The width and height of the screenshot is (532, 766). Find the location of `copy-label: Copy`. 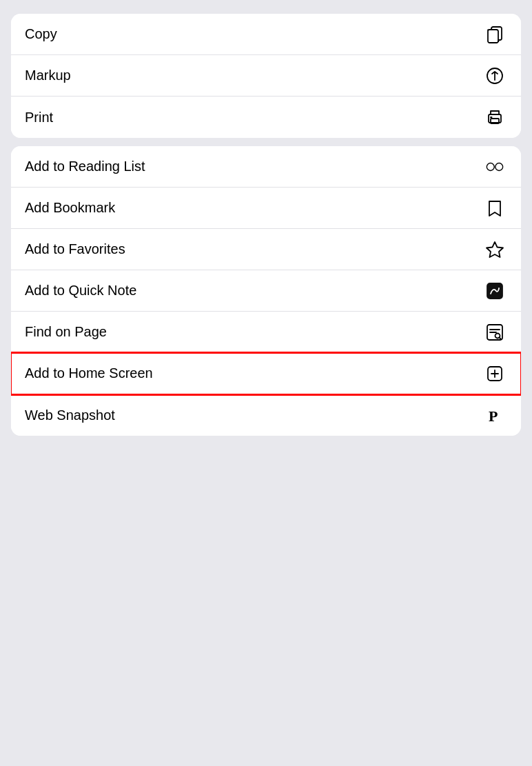

copy-label: Copy is located at coordinates (41, 34).